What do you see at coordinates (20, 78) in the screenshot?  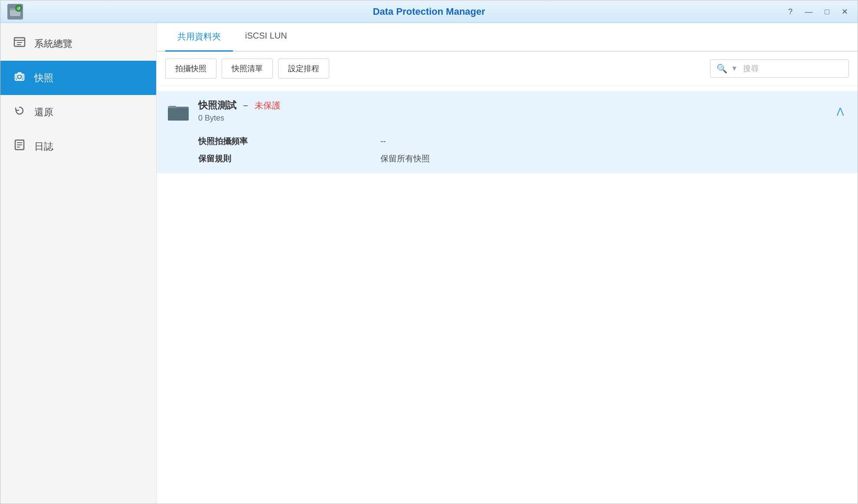 I see `snapshot-icon` at bounding box center [20, 78].